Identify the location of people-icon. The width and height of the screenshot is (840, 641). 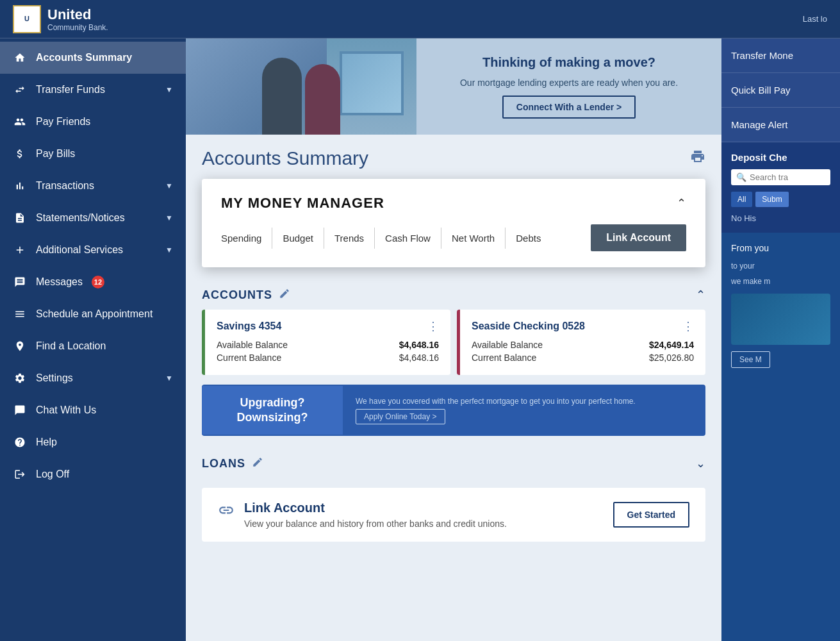
(20, 122).